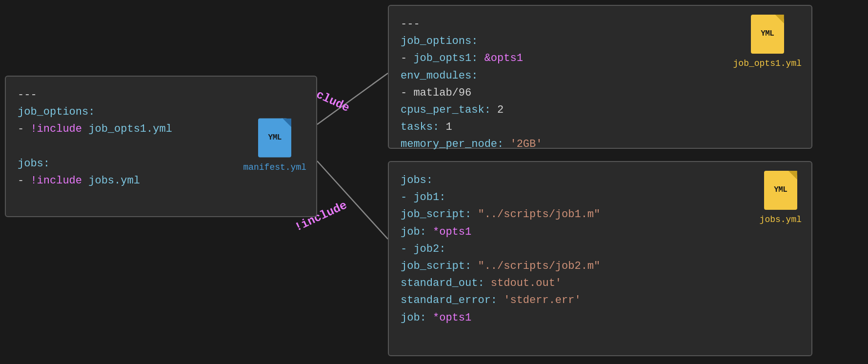 This screenshot has height=364, width=868. What do you see at coordinates (781, 190) in the screenshot?
I see `jobs-yml-paper: YML` at bounding box center [781, 190].